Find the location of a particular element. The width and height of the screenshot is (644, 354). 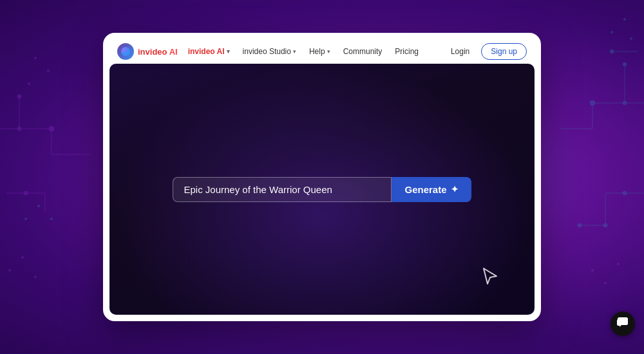

logo-area: invideo AI is located at coordinates (147, 51).